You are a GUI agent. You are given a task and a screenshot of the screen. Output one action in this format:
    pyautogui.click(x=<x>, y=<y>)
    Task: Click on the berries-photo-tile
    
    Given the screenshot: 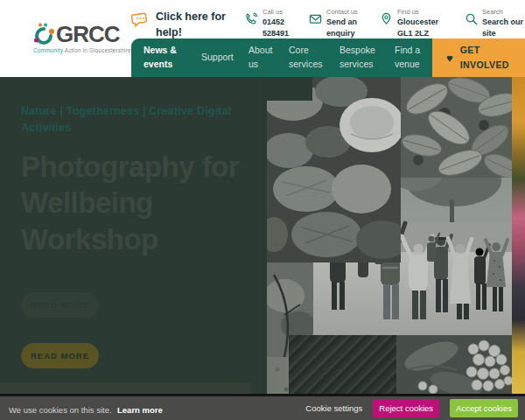 What is the action you would take?
    pyautogui.click(x=454, y=366)
    